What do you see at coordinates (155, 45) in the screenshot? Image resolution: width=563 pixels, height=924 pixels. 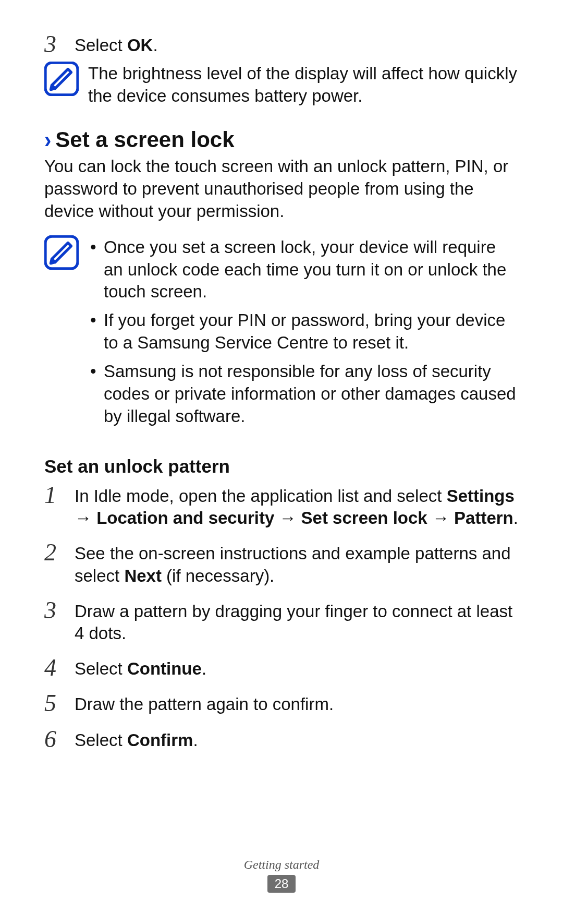 I see `step-text-suffix: .` at bounding box center [155, 45].